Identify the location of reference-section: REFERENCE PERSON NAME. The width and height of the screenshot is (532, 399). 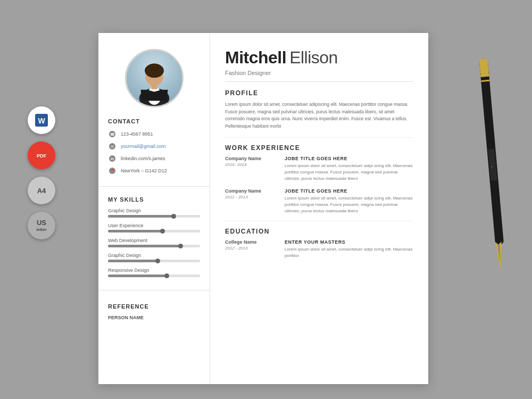
(154, 312).